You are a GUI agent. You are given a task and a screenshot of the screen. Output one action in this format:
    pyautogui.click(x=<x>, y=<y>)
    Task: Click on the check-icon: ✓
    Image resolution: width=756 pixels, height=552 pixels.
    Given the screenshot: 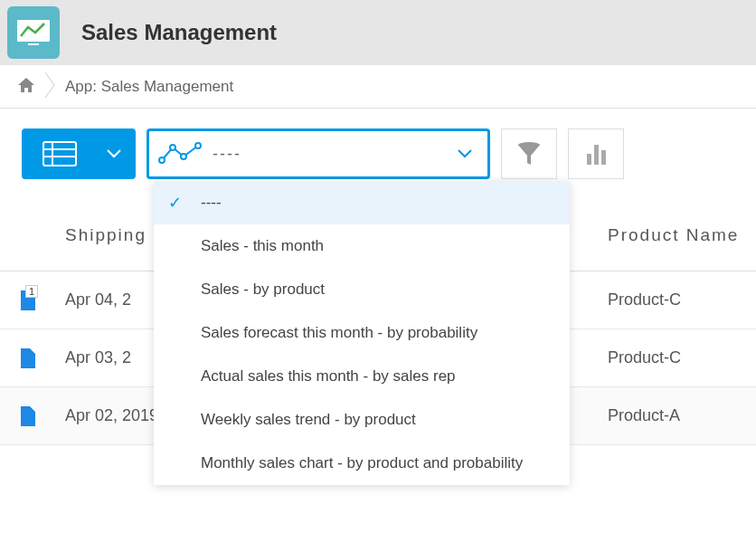 What is the action you would take?
    pyautogui.click(x=184, y=203)
    